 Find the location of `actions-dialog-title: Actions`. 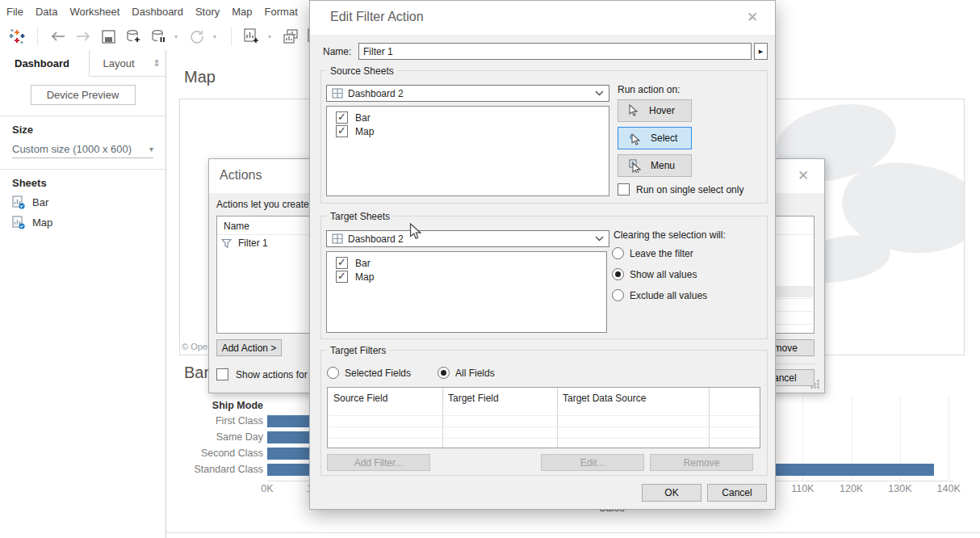

actions-dialog-title: Actions is located at coordinates (241, 175).